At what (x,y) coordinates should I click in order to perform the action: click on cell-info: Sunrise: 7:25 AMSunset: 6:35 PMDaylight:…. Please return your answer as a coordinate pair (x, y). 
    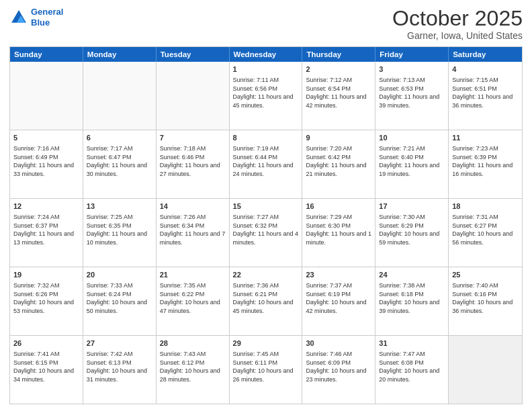
    Looking at the image, I should click on (120, 230).